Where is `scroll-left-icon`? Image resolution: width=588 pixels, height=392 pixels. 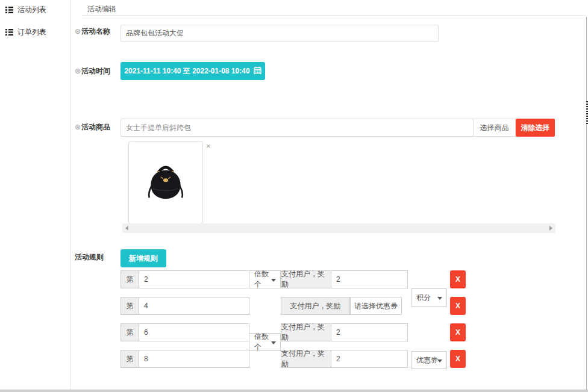
scroll-left-icon is located at coordinates (127, 228).